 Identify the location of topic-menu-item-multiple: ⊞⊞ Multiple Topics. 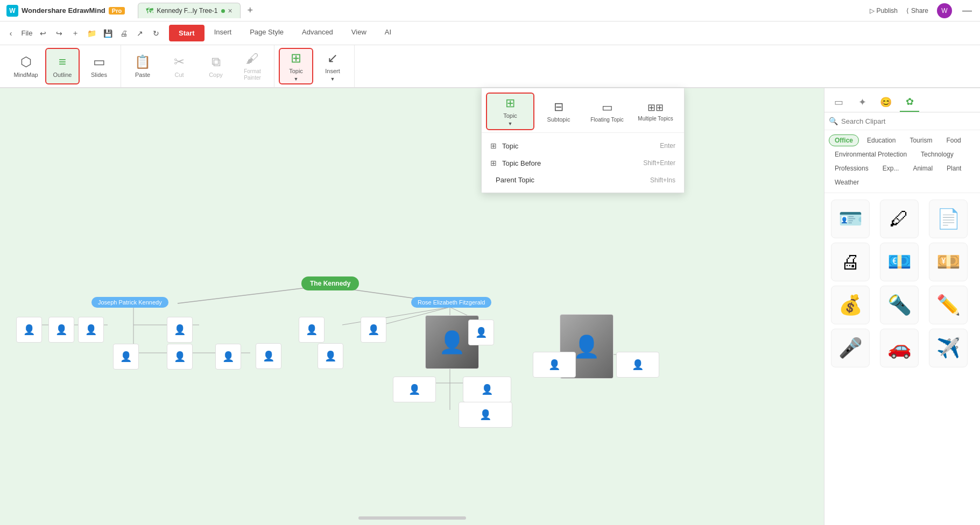
(655, 111).